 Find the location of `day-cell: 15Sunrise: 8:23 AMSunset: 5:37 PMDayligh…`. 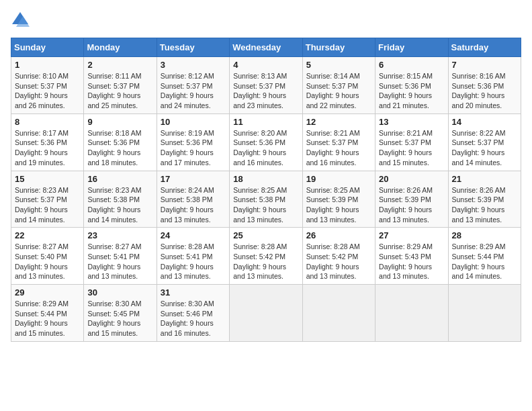

day-cell: 15Sunrise: 8:23 AMSunset: 5:37 PMDayligh… is located at coordinates (48, 199).